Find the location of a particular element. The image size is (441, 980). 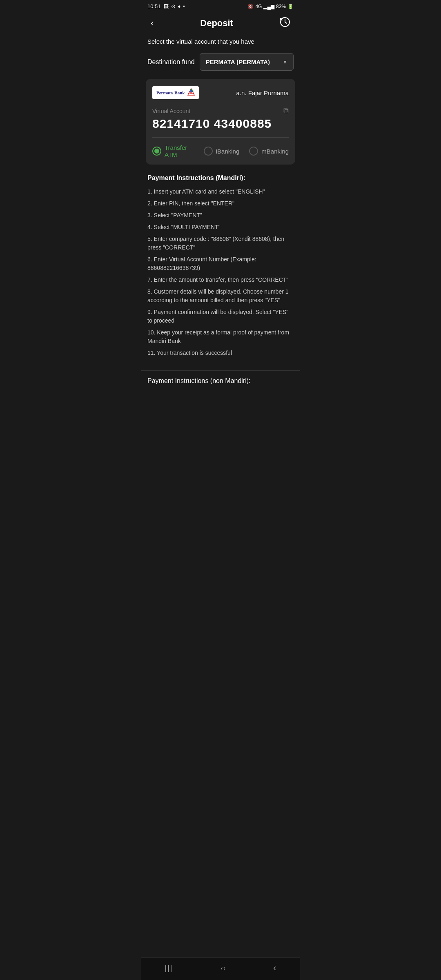

destination-selected-value: PERMATA (PERMATA) is located at coordinates (238, 62).